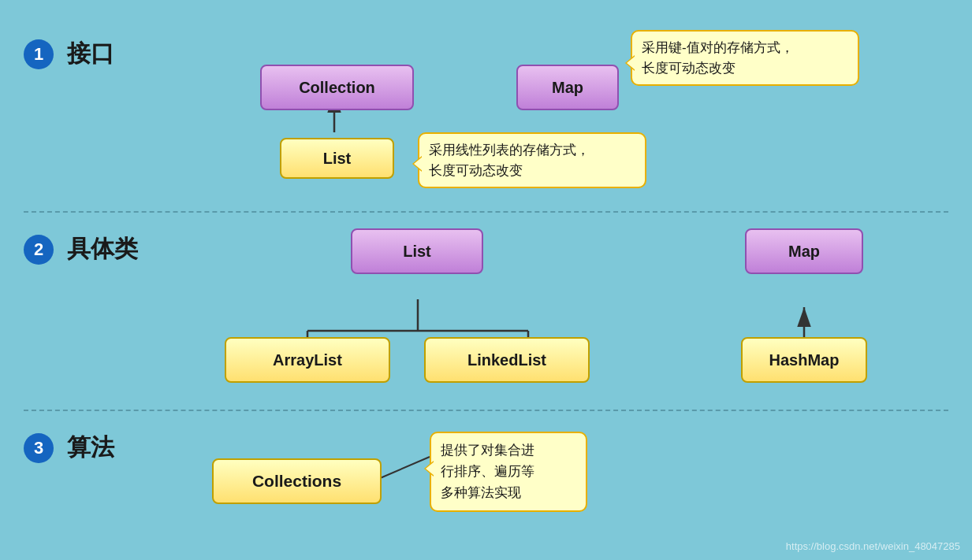  I want to click on list-tooltip-section1: 采用线性列表的存储方式， 长度可动态改变, so click(532, 161).